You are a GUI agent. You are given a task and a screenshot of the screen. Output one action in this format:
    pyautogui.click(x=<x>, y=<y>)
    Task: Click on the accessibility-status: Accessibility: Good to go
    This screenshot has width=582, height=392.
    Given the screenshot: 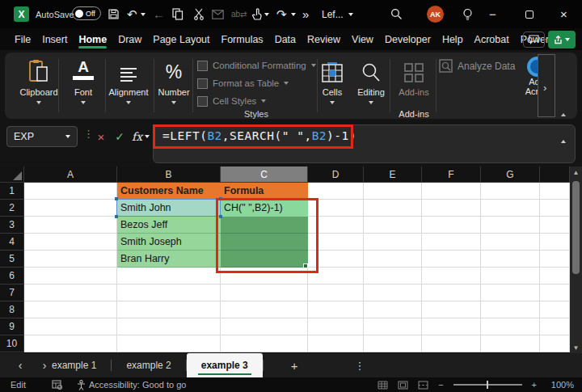 What is the action you would take?
    pyautogui.click(x=131, y=385)
    